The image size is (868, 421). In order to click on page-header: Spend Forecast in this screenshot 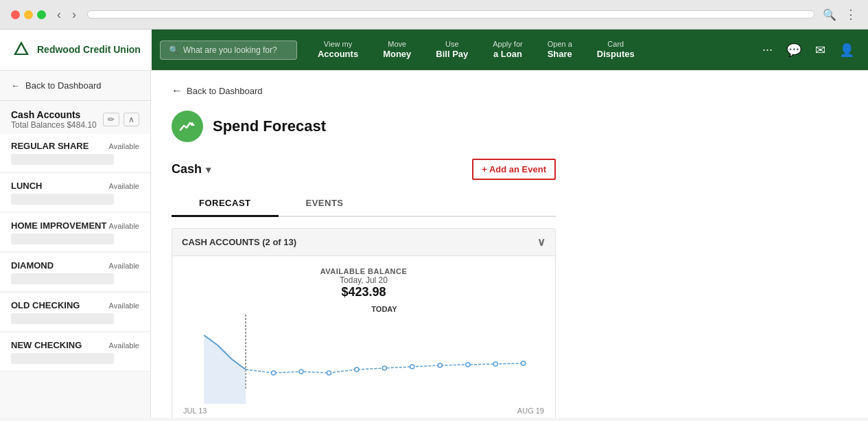, I will do `click(509, 126)`.